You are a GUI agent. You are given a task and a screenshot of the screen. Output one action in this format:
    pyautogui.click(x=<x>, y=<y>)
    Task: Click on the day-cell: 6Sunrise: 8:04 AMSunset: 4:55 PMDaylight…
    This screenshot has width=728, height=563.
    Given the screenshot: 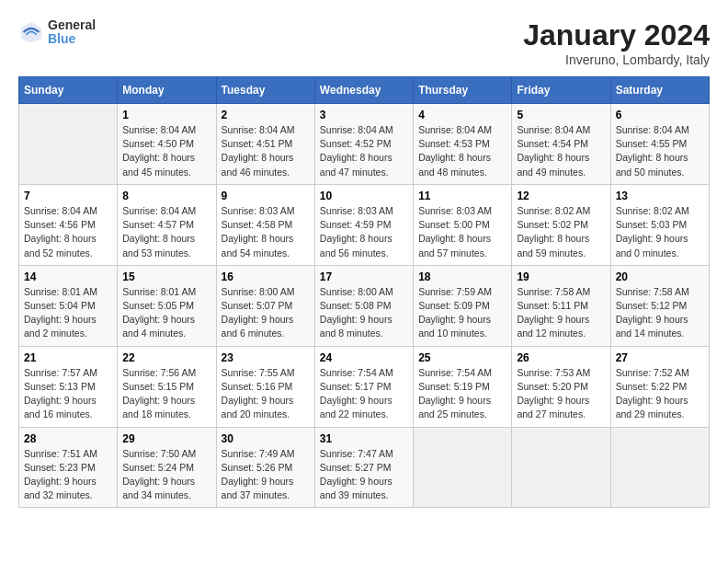 What is the action you would take?
    pyautogui.click(x=660, y=144)
    